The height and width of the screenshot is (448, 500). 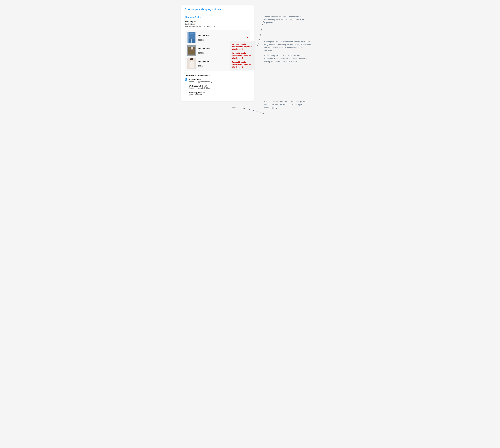 I want to click on jeans-illustration, so click(x=192, y=38).